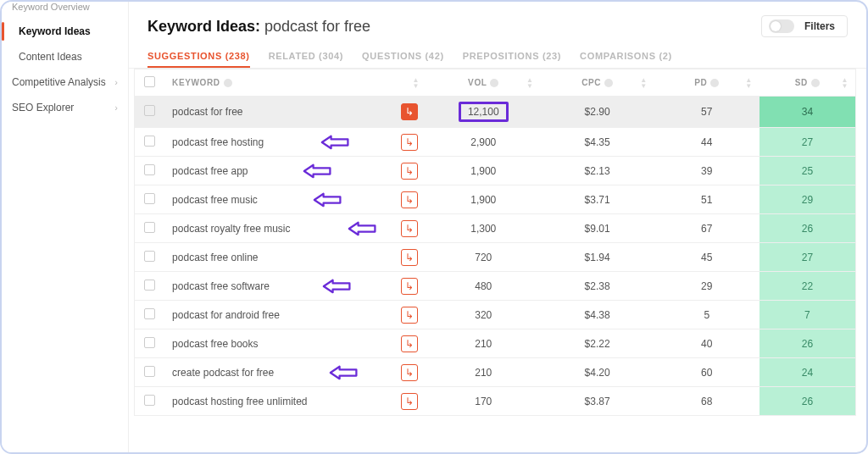  What do you see at coordinates (495, 229) in the screenshot?
I see `table-row: podcast royalty free music↳1,300$9.01672…` at bounding box center [495, 229].